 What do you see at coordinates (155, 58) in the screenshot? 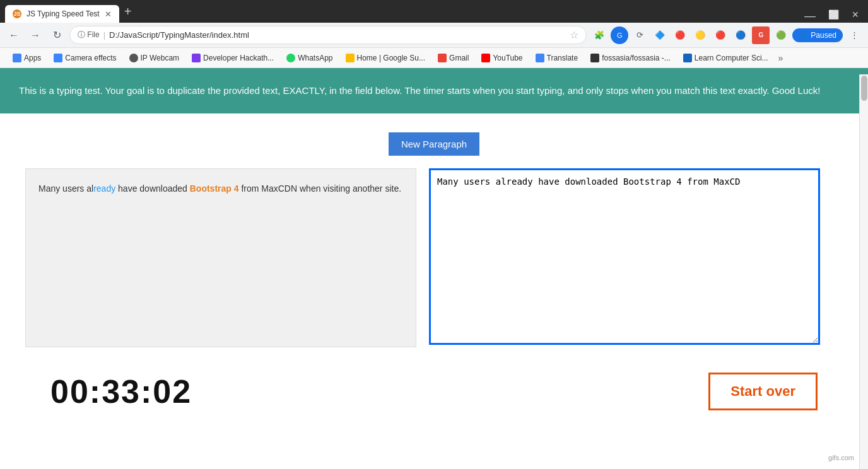
I see `bookmark-webcam: IP Webcam` at bounding box center [155, 58].